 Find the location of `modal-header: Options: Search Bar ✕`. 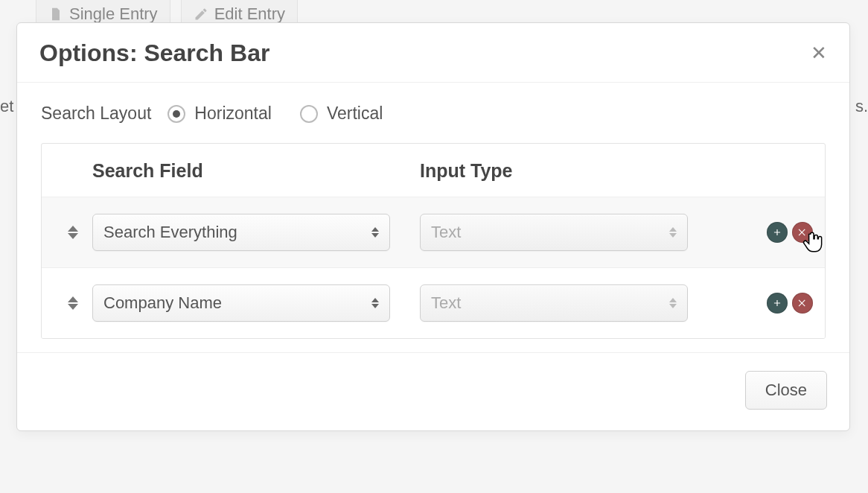

modal-header: Options: Search Bar ✕ is located at coordinates (433, 52).